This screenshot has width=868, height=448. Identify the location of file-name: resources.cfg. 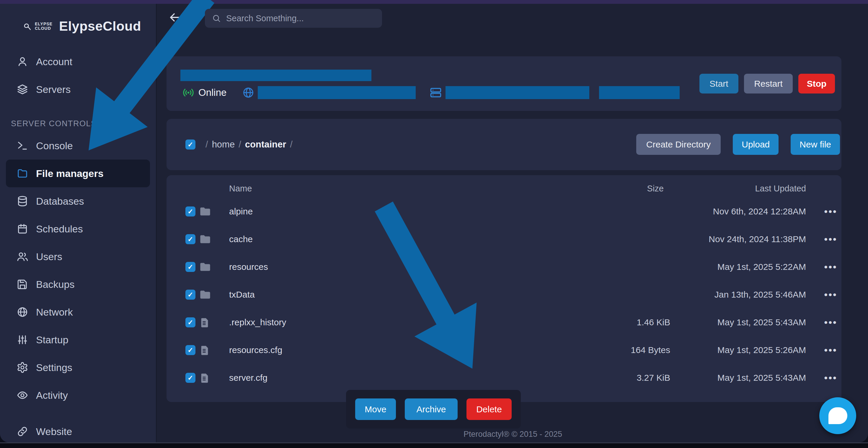
(389, 350).